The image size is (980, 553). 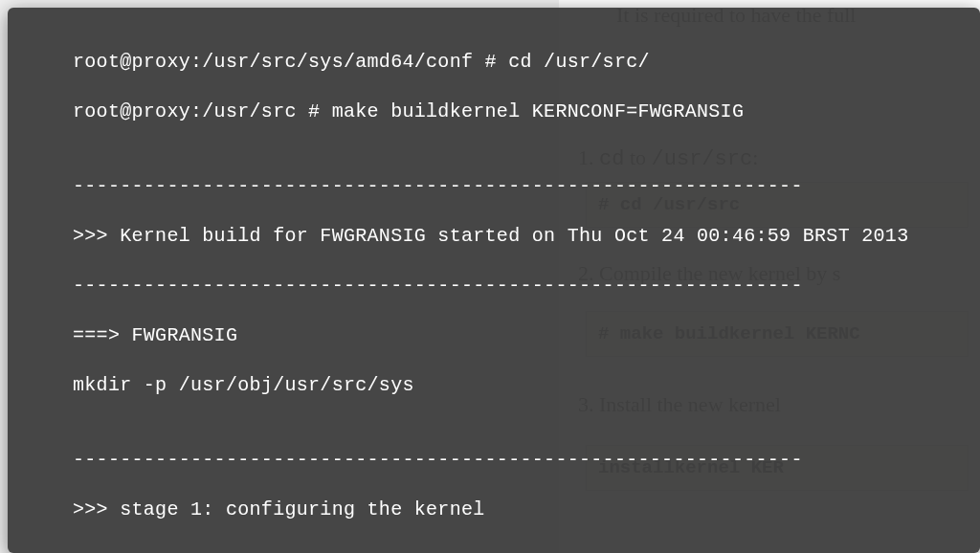 What do you see at coordinates (526, 236) in the screenshot?
I see `terminal-line: >>> Kernel build for FWGRANSIG started o…` at bounding box center [526, 236].